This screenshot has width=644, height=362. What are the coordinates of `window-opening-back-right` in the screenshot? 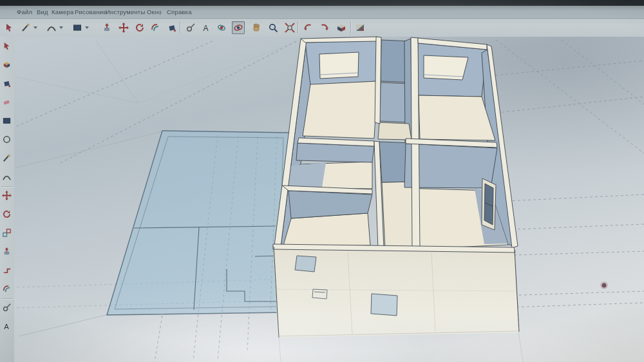 It's located at (446, 68).